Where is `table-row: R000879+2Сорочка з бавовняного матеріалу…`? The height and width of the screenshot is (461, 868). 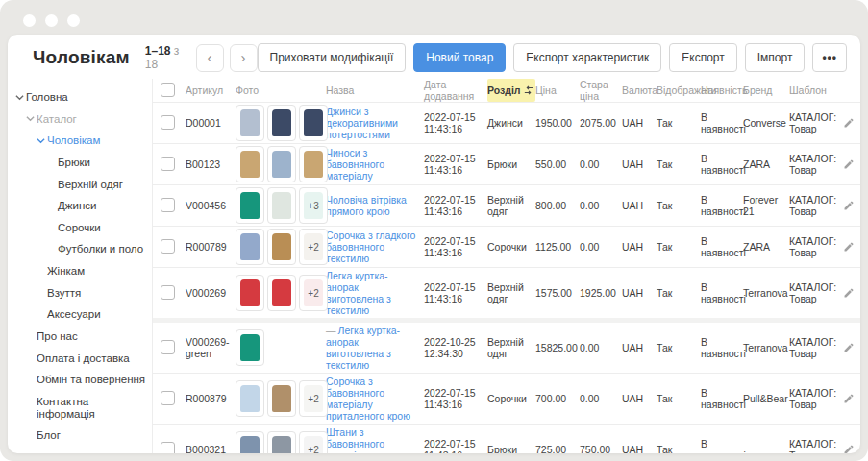
table-row: R000879+2Сорочка з бавовняного матеріалу… is located at coordinates (507, 398).